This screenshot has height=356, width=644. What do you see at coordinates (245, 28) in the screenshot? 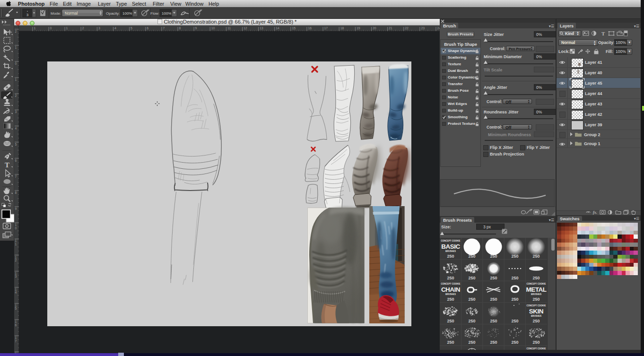
I see `svg-text: 12` at bounding box center [245, 28].